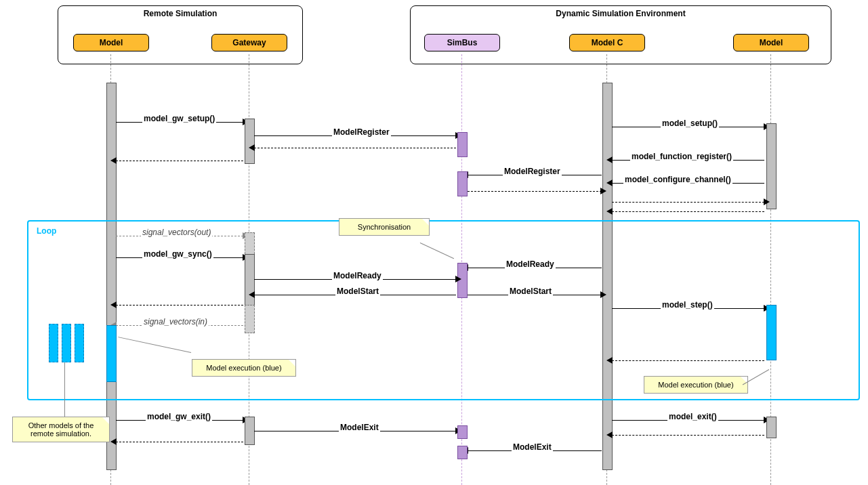 The height and width of the screenshot is (485, 868). What do you see at coordinates (111, 354) in the screenshot?
I see `act-ml-exec` at bounding box center [111, 354].